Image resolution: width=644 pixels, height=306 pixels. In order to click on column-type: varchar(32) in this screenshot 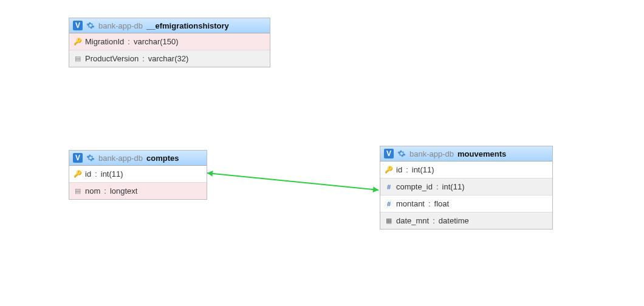, I will do `click(168, 58)`.